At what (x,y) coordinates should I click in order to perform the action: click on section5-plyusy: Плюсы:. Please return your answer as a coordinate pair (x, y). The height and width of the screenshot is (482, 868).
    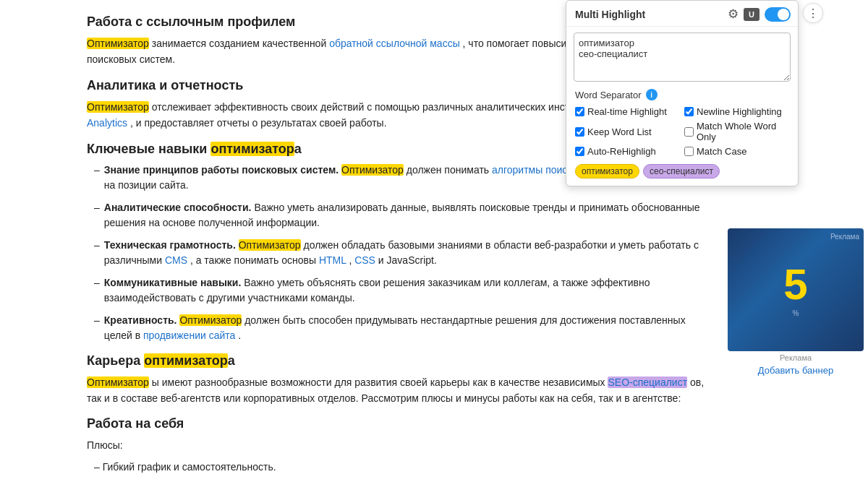
    Looking at the image, I should click on (401, 445).